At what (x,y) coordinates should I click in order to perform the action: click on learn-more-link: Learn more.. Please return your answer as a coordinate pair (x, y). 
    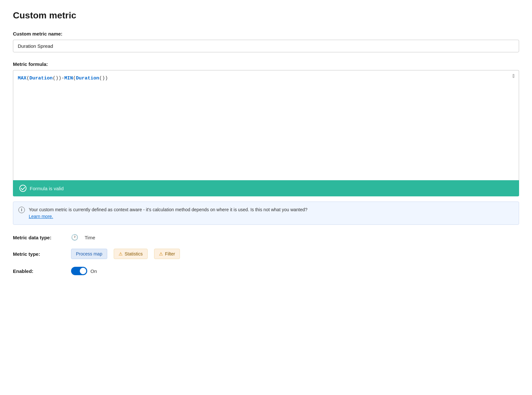
    Looking at the image, I should click on (41, 216).